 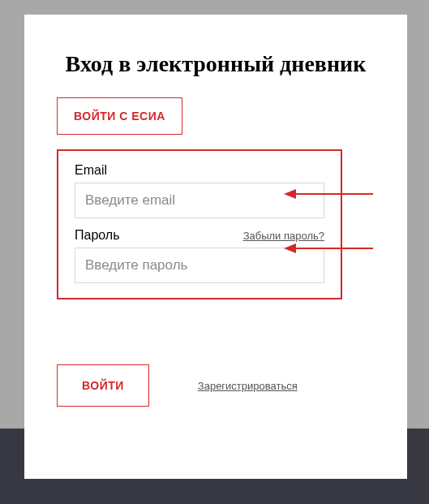 I want to click on register-link: Зарегистрироваться, so click(x=248, y=386).